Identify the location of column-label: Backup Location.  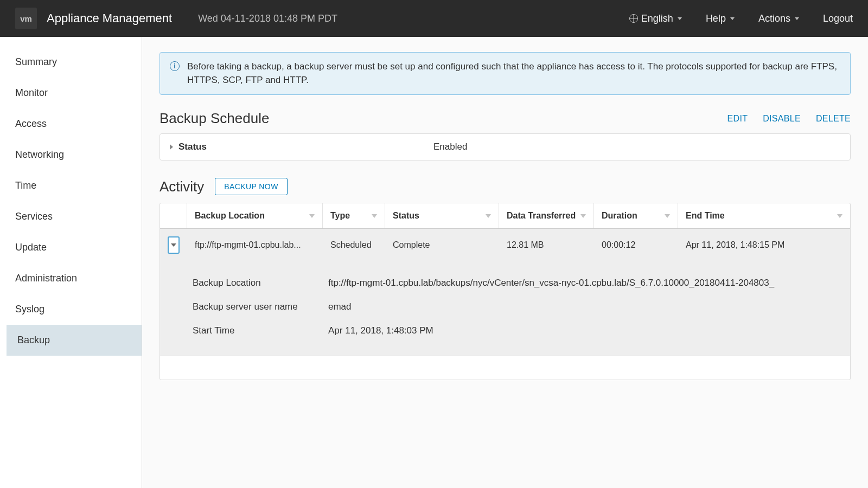
(230, 216).